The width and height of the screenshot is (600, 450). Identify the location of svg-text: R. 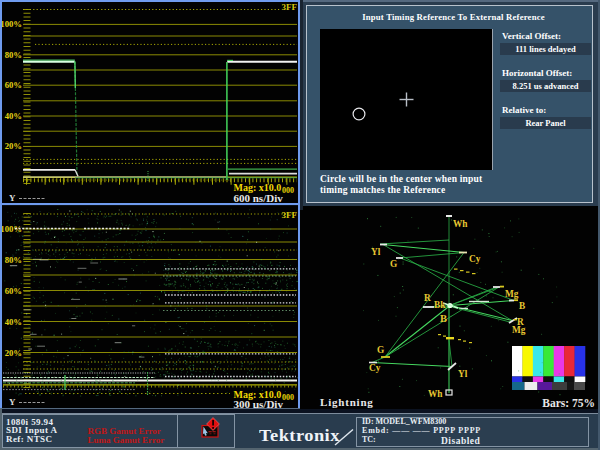
(428, 298).